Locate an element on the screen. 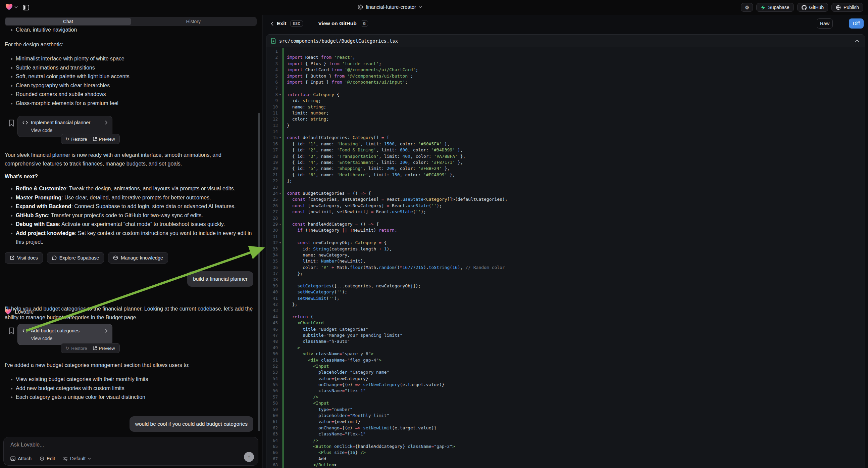 This screenshot has width=868, height=468. code-text: className="flex-1" is located at coordinates (324, 391).